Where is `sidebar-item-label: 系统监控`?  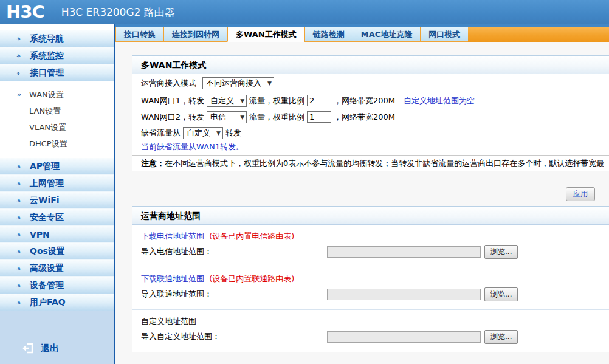 sidebar-item-label: 系统监控 is located at coordinates (45, 56).